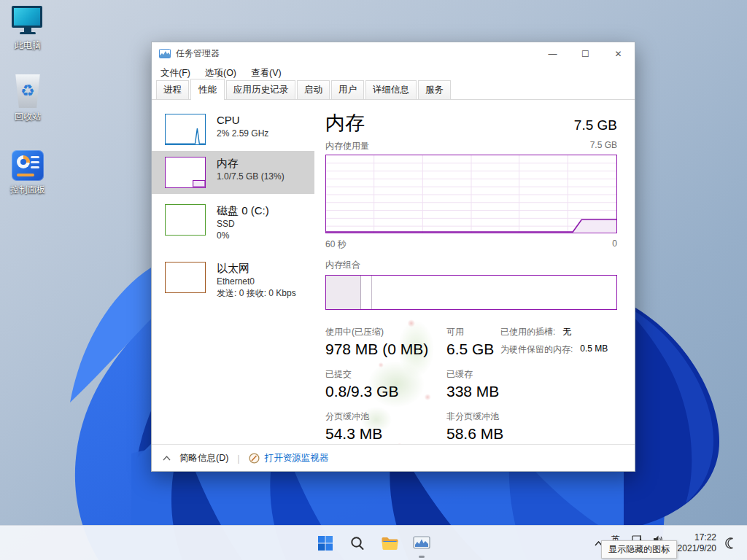 This screenshot has width=747, height=560. What do you see at coordinates (336, 245) in the screenshot?
I see `graph-axis-left: 60 秒` at bounding box center [336, 245].